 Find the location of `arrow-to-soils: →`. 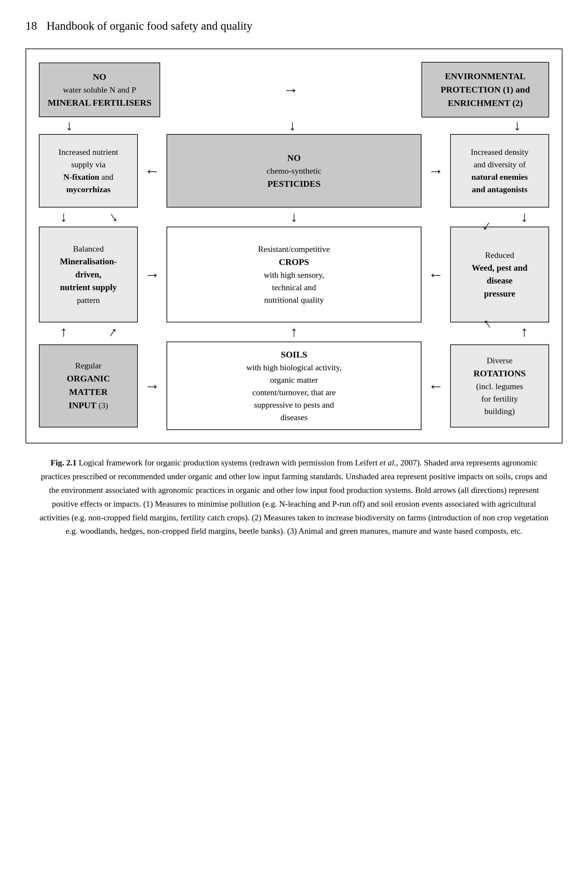

arrow-to-soils: → is located at coordinates (152, 386).